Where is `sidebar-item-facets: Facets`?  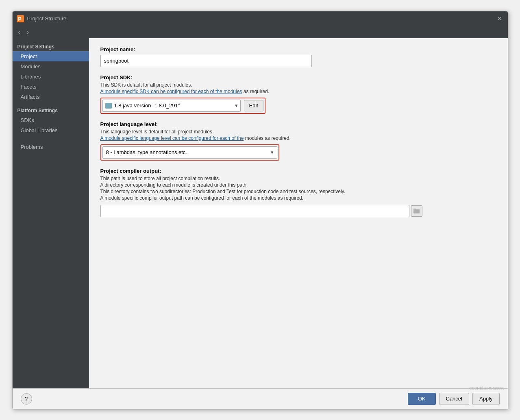 sidebar-item-facets: Facets is located at coordinates (51, 87).